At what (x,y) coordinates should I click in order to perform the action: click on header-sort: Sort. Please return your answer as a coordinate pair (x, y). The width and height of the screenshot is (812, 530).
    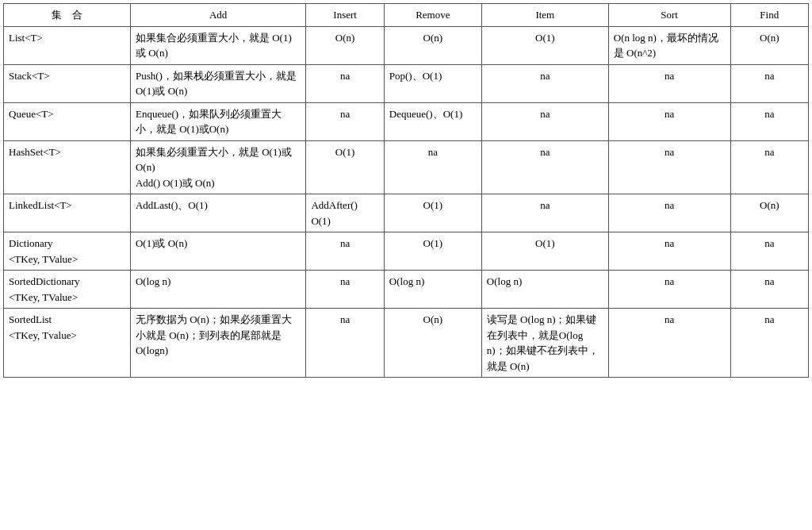
    Looking at the image, I should click on (669, 16).